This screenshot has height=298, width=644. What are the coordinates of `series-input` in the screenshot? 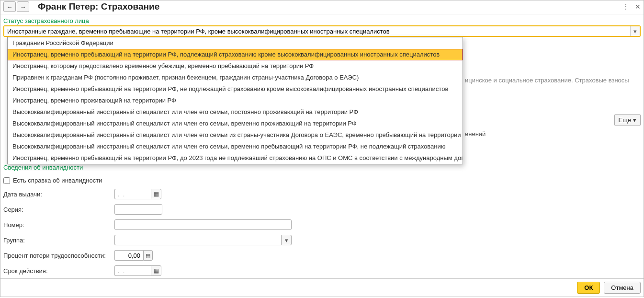 It's located at (138, 209).